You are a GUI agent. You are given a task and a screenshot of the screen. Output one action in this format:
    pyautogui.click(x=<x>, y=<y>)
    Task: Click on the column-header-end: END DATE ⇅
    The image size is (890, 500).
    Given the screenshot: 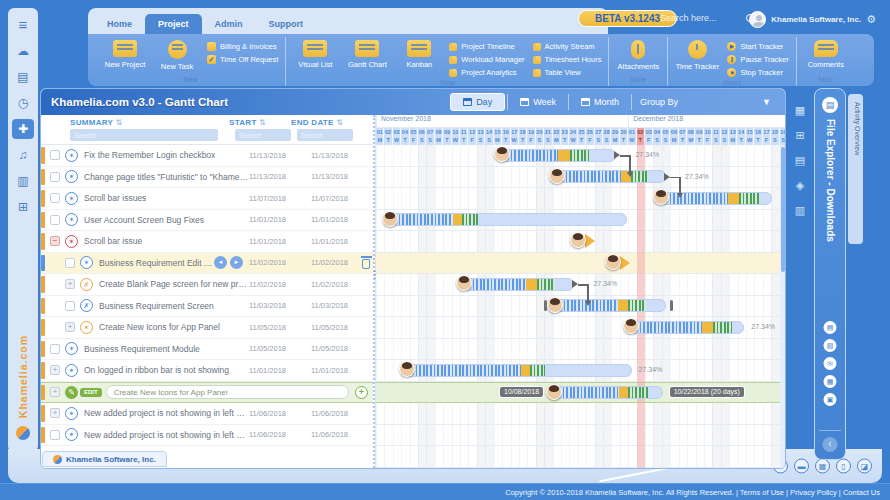 What is the action you would take?
    pyautogui.click(x=322, y=122)
    